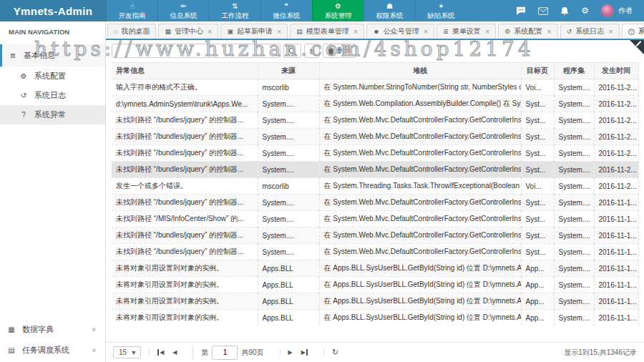  I want to click on sidebar-item: ▤ 任务调度系统 », so click(53, 351).